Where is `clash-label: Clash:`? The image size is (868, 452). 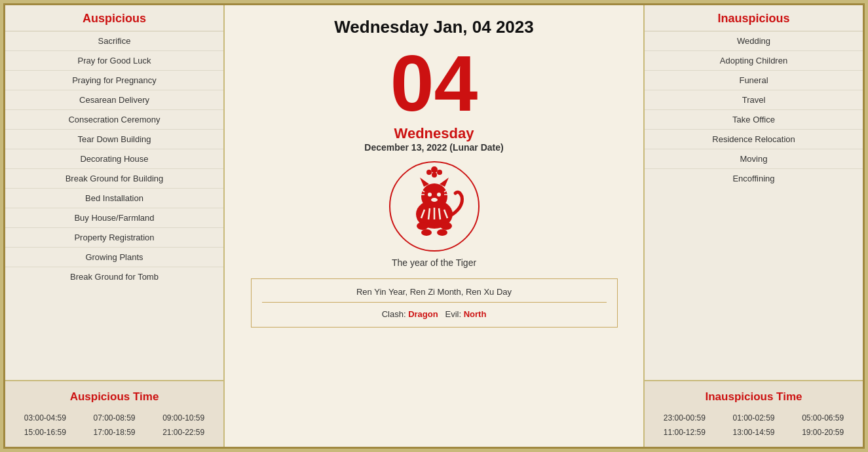 clash-label: Clash: is located at coordinates (394, 314).